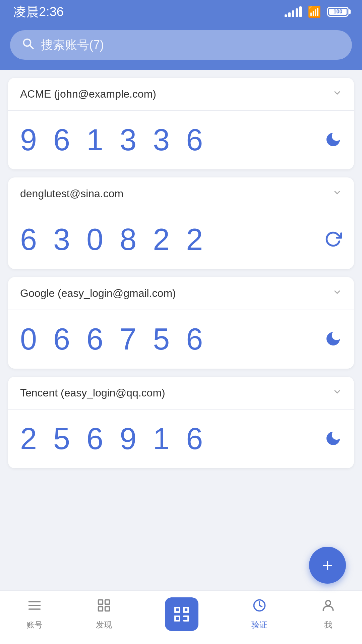 This screenshot has width=362, height=644. What do you see at coordinates (181, 12) in the screenshot?
I see `status-bar: 凌晨2:36 📶 100` at bounding box center [181, 12].